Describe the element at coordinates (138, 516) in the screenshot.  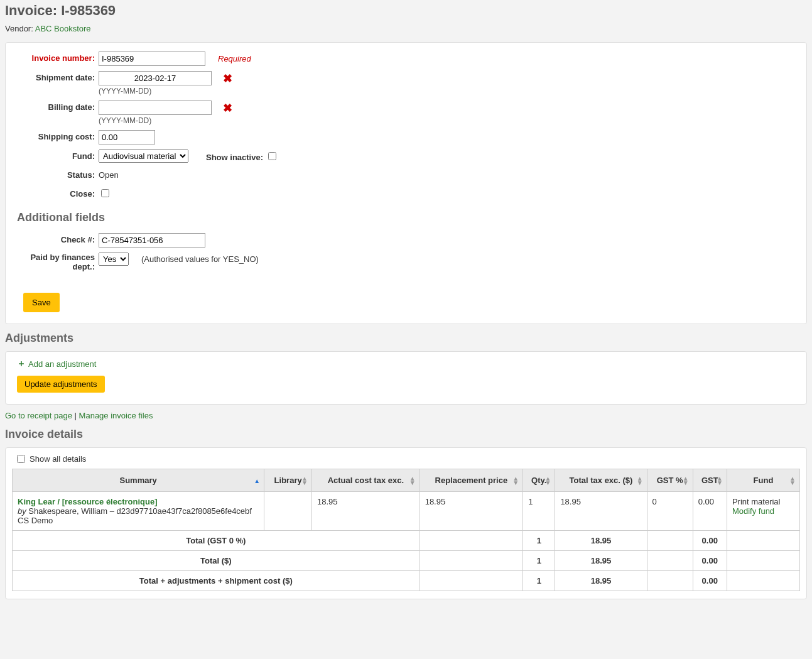
I see `line-item-byline: by Shakespeare, William – d23d97710ae43f…` at that location.